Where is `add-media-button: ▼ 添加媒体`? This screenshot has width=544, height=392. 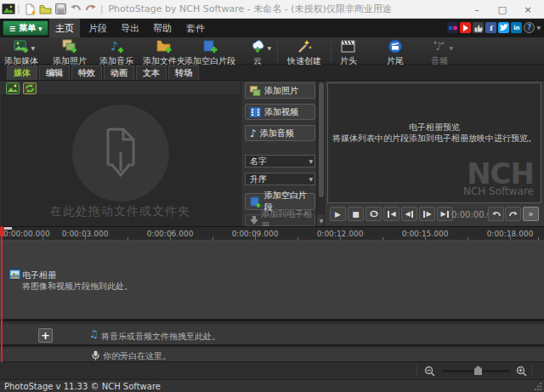
add-media-button: ▼ 添加媒体 is located at coordinates (21, 51).